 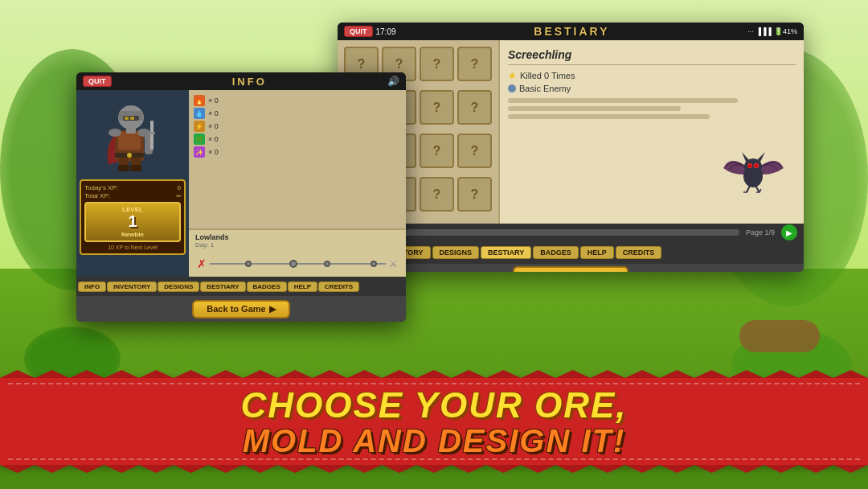 I want to click on stat-val-1: × 0, so click(x=214, y=101).